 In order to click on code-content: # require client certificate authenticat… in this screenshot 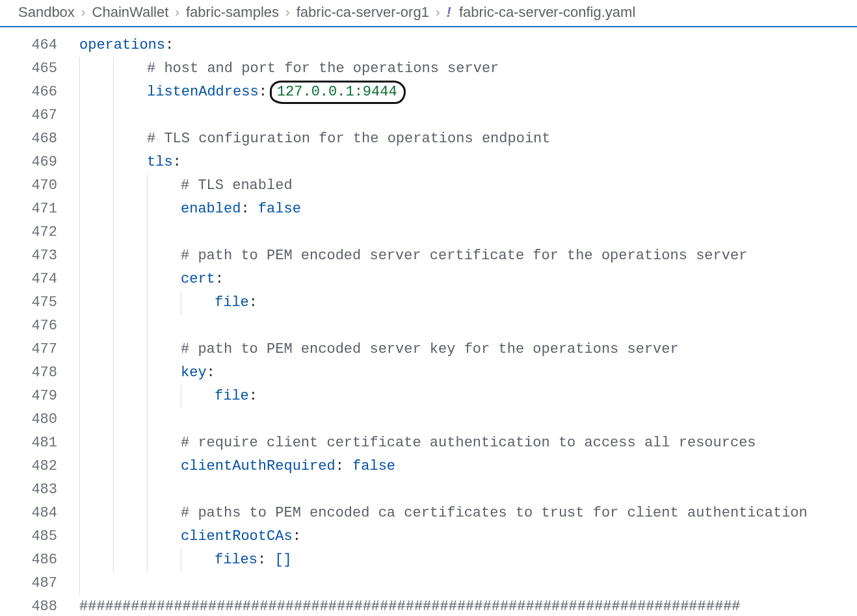, I will do `click(464, 443)`.